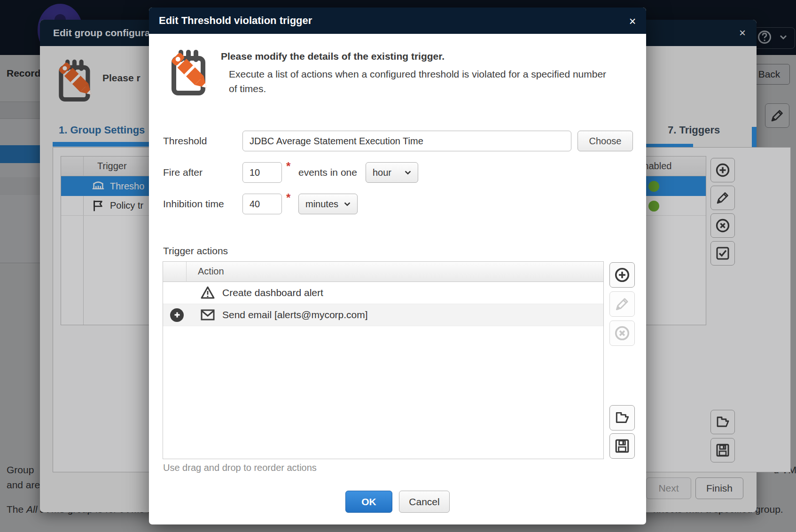 This screenshot has width=796, height=532. I want to click on ok-button: OK, so click(369, 502).